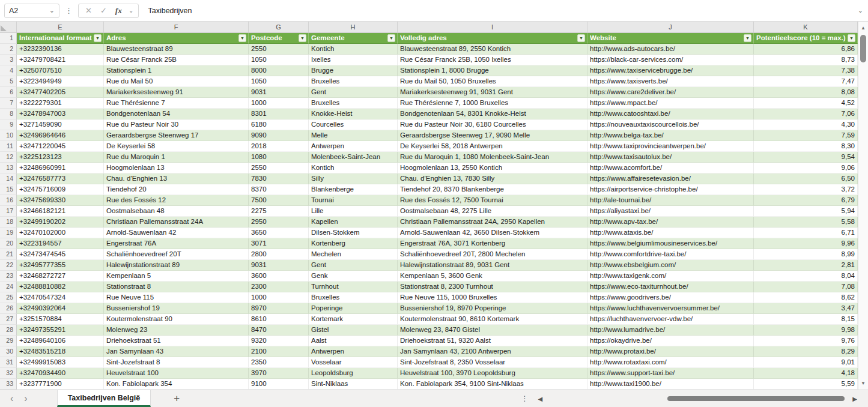 This screenshot has height=407, width=868. Describe the element at coordinates (493, 92) in the screenshot. I see `cell: Mariakerksesteenweg 91, 9031 Gent` at that location.